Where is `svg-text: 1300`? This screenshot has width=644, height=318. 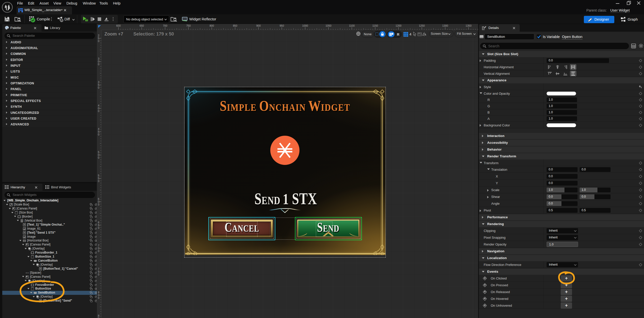 svg-text: 1300 is located at coordinates (445, 26).